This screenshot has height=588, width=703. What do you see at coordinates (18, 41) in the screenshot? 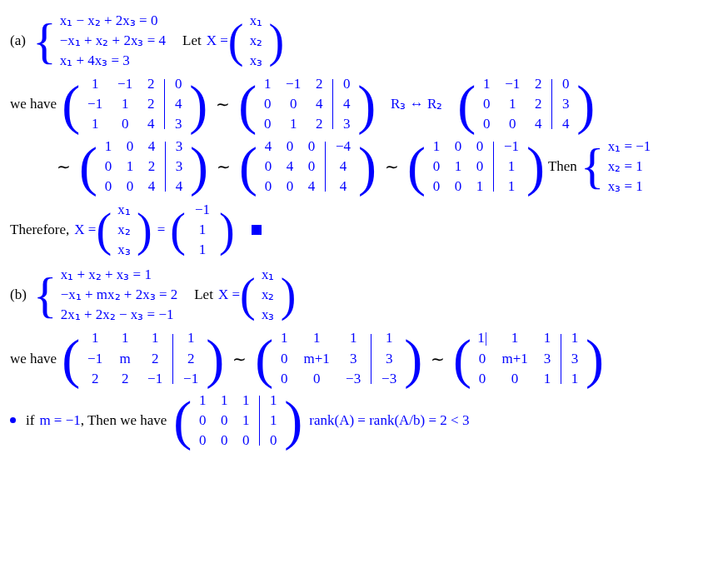
I see `part-a-label: (a)` at bounding box center [18, 41].